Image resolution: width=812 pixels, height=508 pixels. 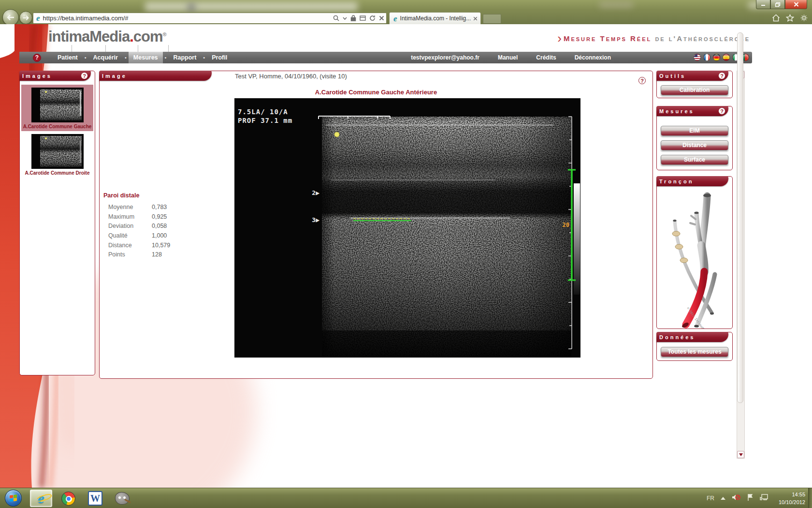 I want to click on eim-button: EIM, so click(x=695, y=131).